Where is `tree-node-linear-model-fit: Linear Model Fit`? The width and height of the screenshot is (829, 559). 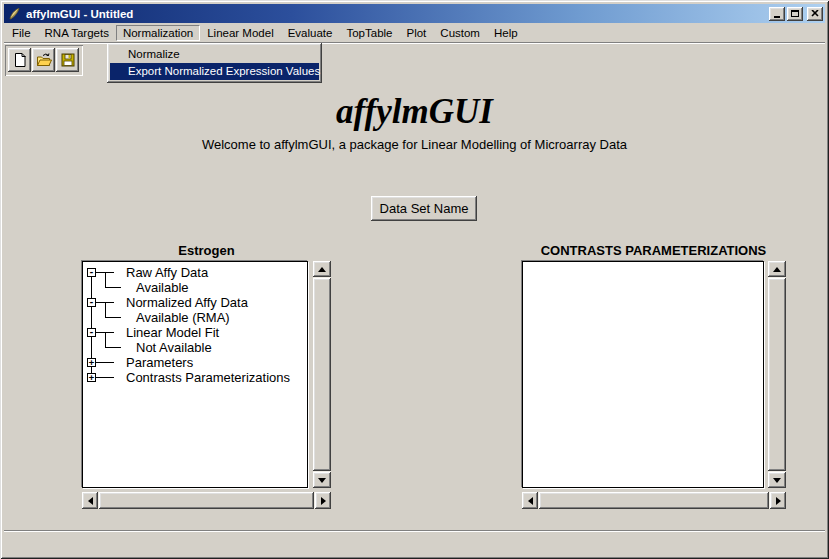
tree-node-linear-model-fit: Linear Model Fit is located at coordinates (172, 332).